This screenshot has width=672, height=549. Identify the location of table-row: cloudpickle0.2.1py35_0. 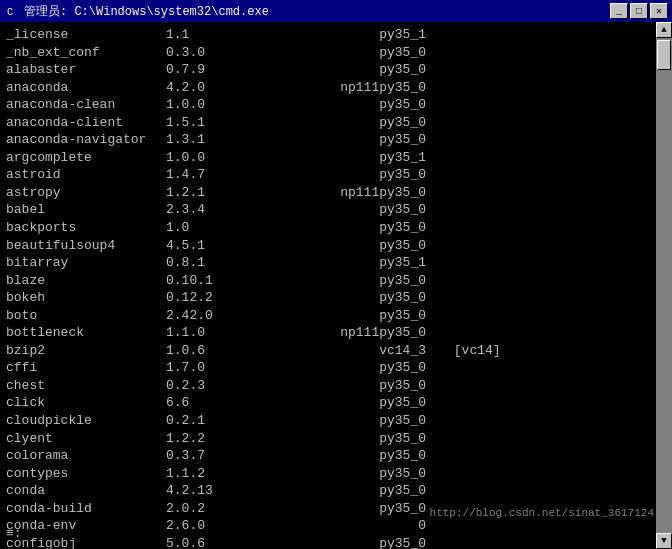
(327, 421).